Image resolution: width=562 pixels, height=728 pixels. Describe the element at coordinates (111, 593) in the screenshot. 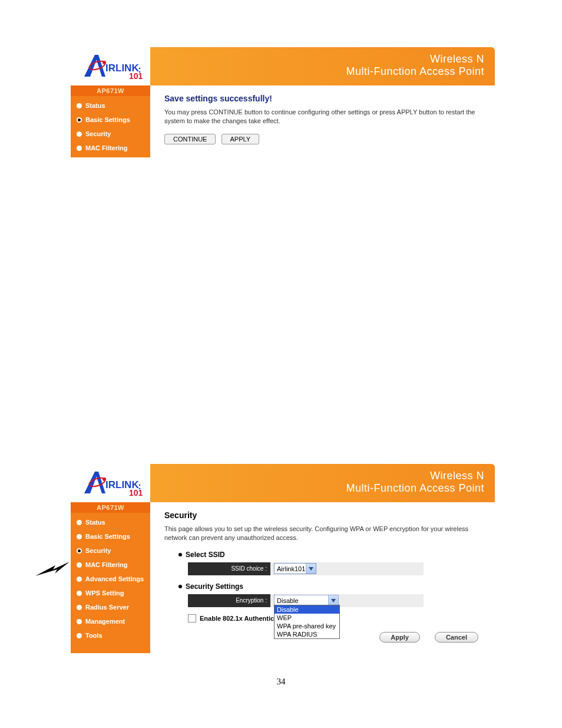

I see `sidebar-item-wps-setting: WPS Setting` at that location.